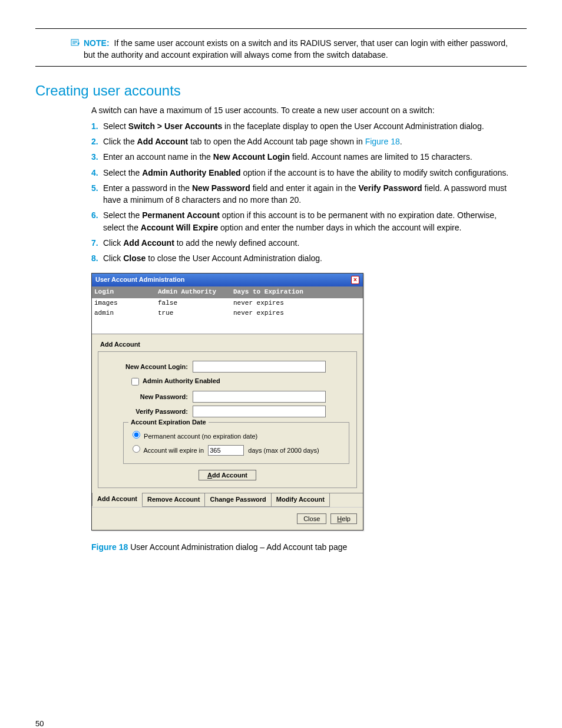  What do you see at coordinates (297, 292) in the screenshot?
I see `col-exp: Days to Expiration` at bounding box center [297, 292].